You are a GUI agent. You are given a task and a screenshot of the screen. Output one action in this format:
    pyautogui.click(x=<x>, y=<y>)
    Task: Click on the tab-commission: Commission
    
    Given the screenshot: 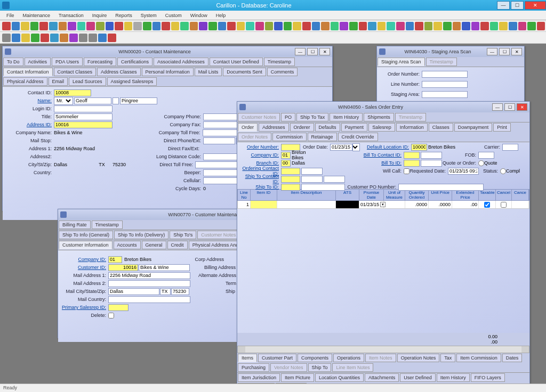 What is the action you would take?
    pyautogui.click(x=290, y=137)
    